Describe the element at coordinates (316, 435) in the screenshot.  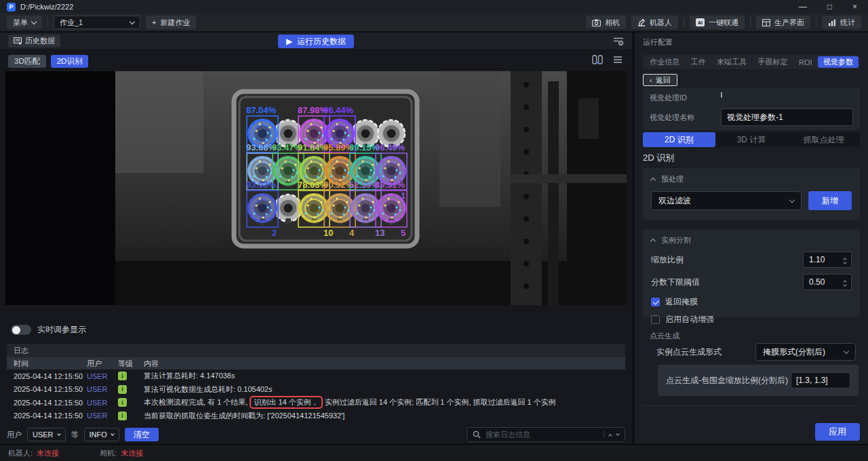
I see `log-footer: 用户 USER 等 INFO 清空` at that location.